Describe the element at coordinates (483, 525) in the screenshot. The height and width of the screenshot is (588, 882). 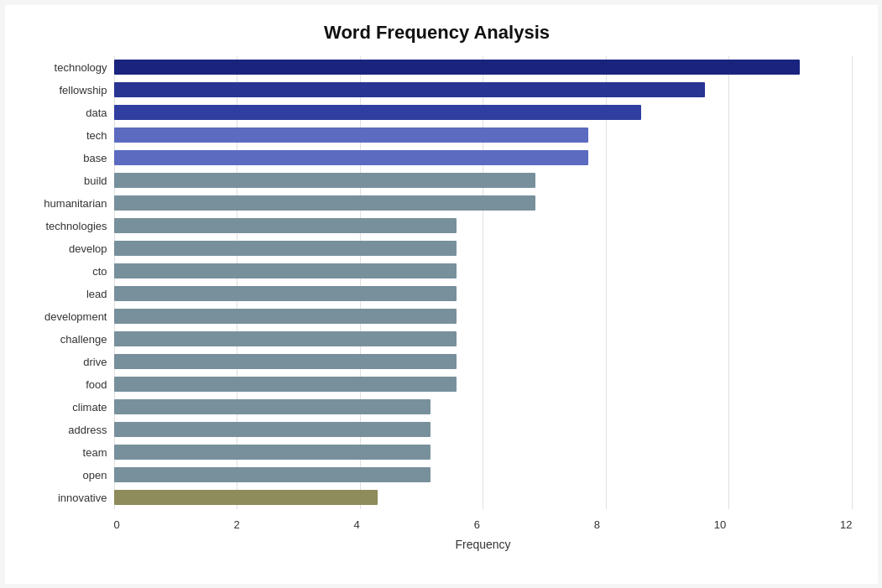
I see `x-ticks: 024681012` at that location.